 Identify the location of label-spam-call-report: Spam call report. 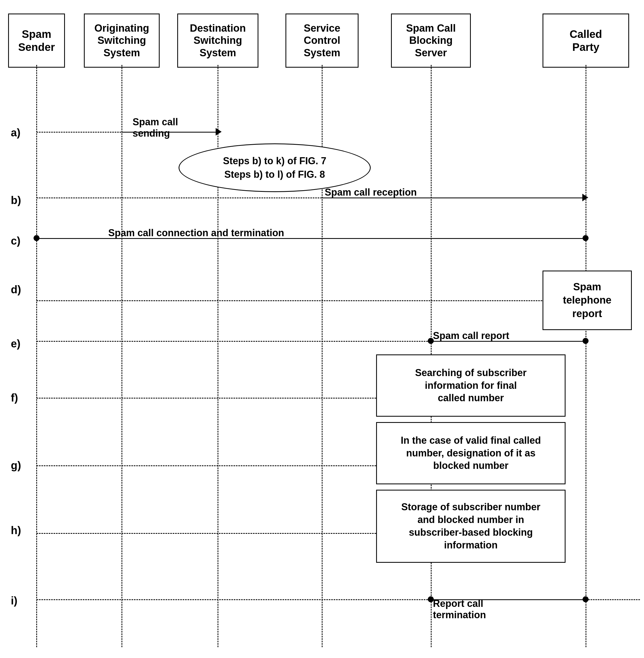
(471, 336).